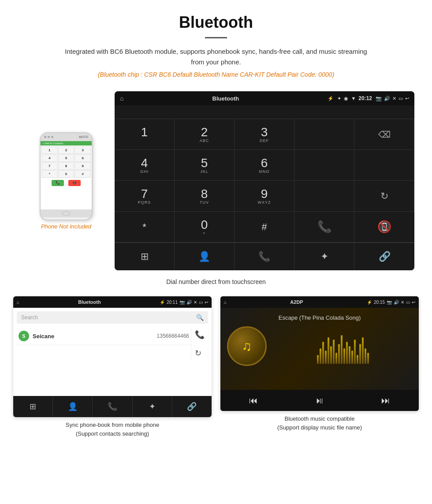  I want to click on status-icons: ✦ ◉ ▼ 20:12, so click(354, 98).